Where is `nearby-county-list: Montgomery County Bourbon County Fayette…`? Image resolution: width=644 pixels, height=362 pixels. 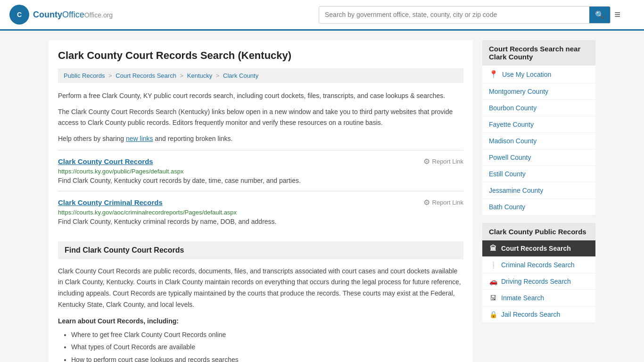
nearby-county-list: Montgomery County Bourbon County Fayette… is located at coordinates (539, 149).